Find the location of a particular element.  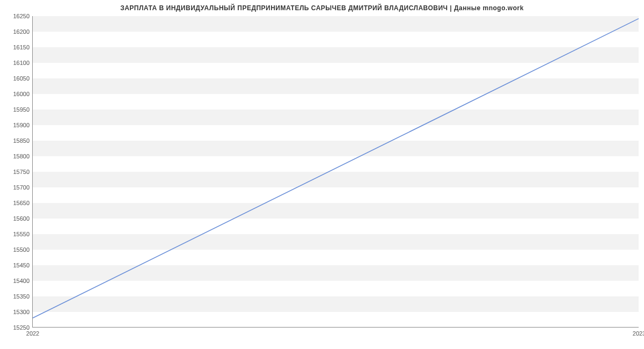

y-tick-label: 15750 is located at coordinates (21, 172).